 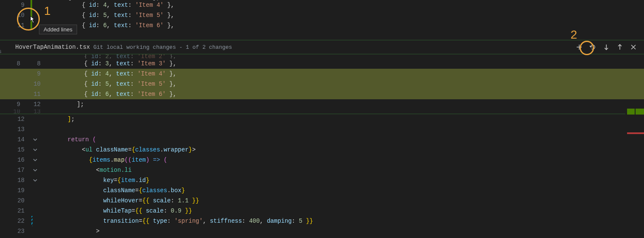 What do you see at coordinates (15, 170) in the screenshot?
I see `line-number: 17` at bounding box center [15, 170].